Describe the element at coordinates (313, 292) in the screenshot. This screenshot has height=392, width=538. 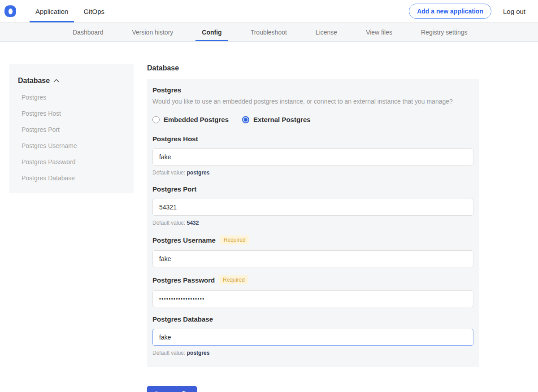
I see `field-postgres-password: Postgres Password Required` at that location.